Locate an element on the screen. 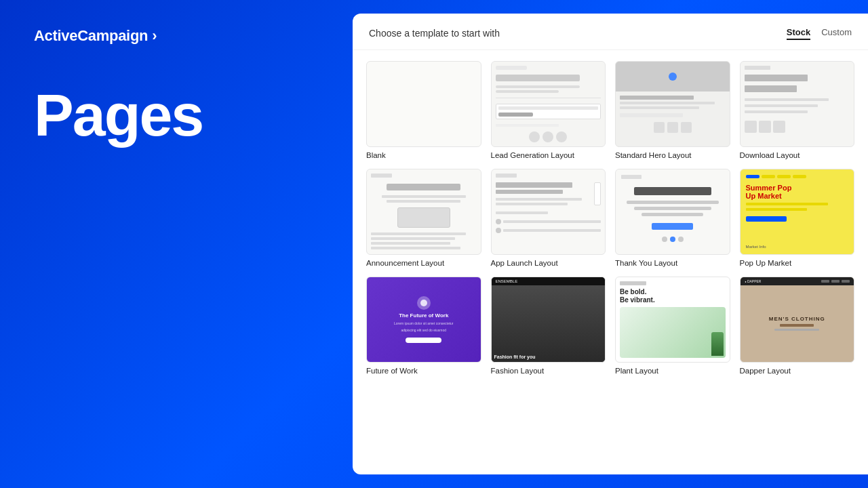  template-dapper: ⬥ DAPPER Men's Clothing Dapper Layout is located at coordinates (797, 325).